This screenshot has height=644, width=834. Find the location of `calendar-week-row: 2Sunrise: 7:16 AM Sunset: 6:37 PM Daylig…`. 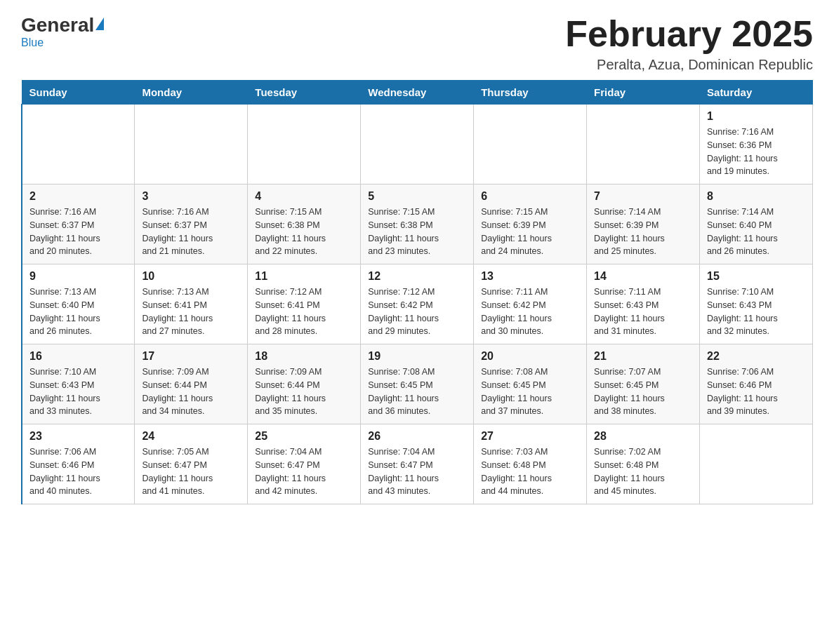

calendar-week-row: 2Sunrise: 7:16 AM Sunset: 6:37 PM Daylig… is located at coordinates (417, 224).